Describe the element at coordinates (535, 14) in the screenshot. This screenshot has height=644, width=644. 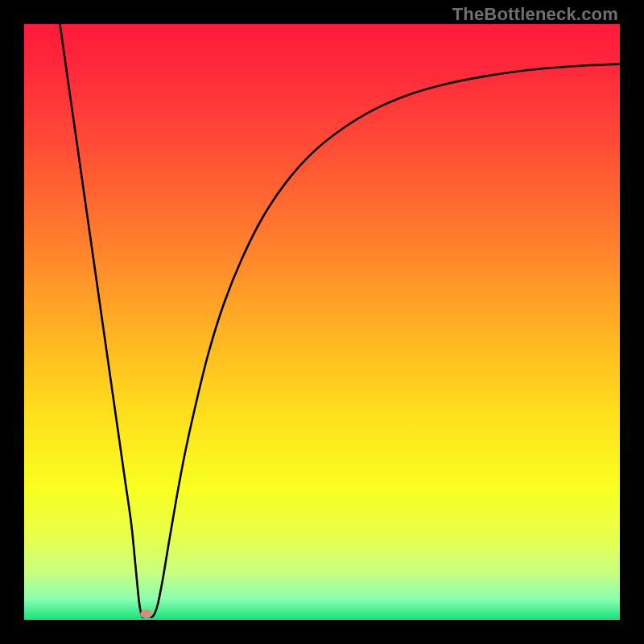
I see `watermark-text: TheBottleneck.com` at that location.